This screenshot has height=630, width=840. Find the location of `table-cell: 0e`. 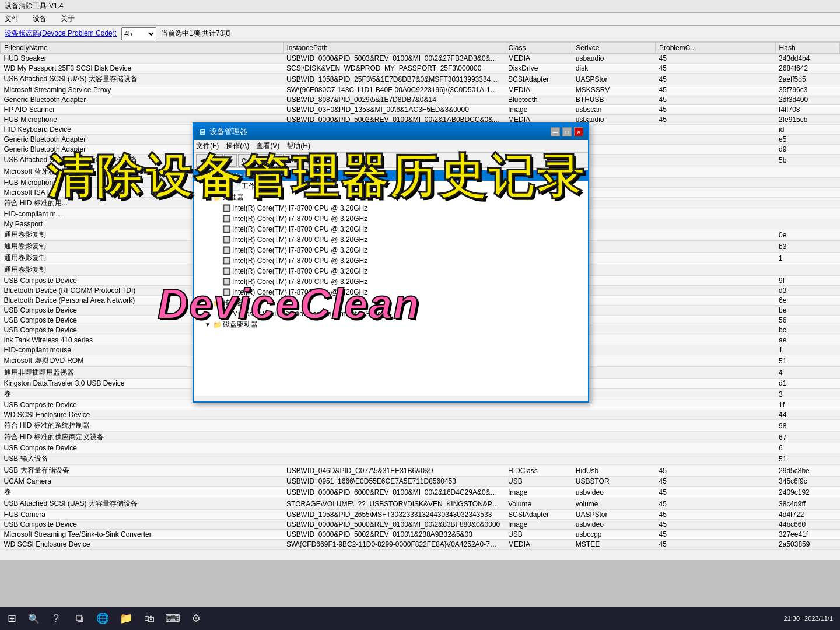

table-cell: 0e is located at coordinates (807, 235).